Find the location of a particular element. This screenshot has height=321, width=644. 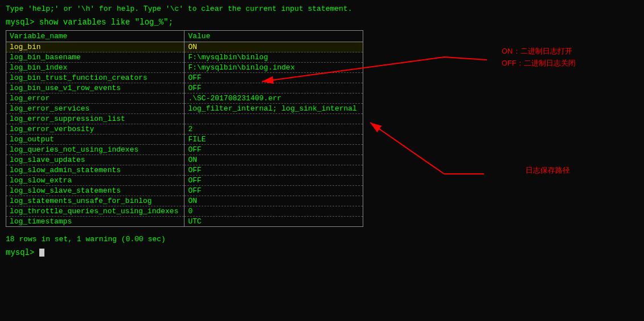

value-cell: log_filter_internal; log_sink_internal is located at coordinates (273, 109).